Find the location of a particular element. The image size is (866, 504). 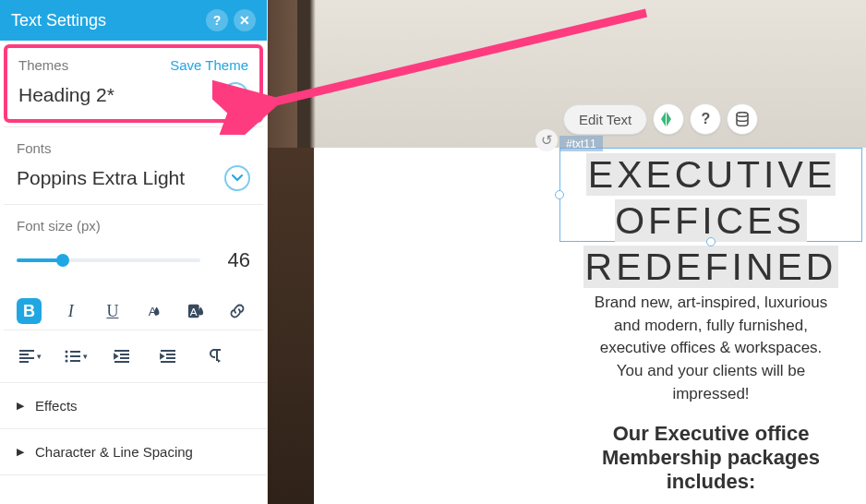

panel-title: Text Settings is located at coordinates (59, 20).